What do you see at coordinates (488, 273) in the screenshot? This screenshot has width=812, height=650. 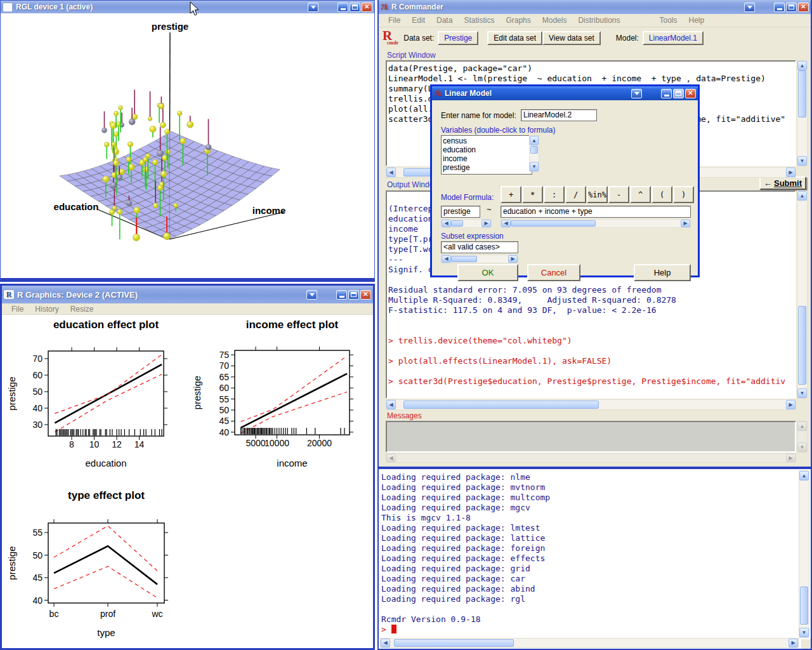 I see `ok-button: OK` at bounding box center [488, 273].